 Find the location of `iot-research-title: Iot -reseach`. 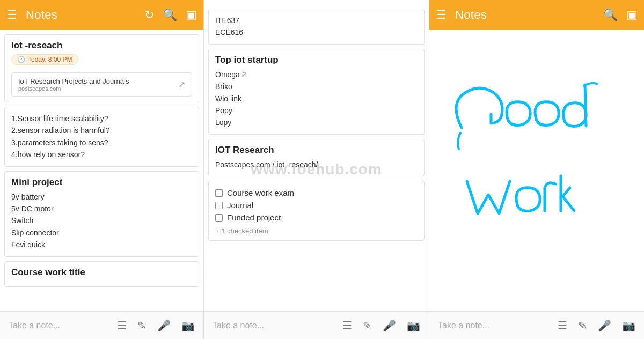

iot-research-title: Iot -reseach is located at coordinates (102, 46).